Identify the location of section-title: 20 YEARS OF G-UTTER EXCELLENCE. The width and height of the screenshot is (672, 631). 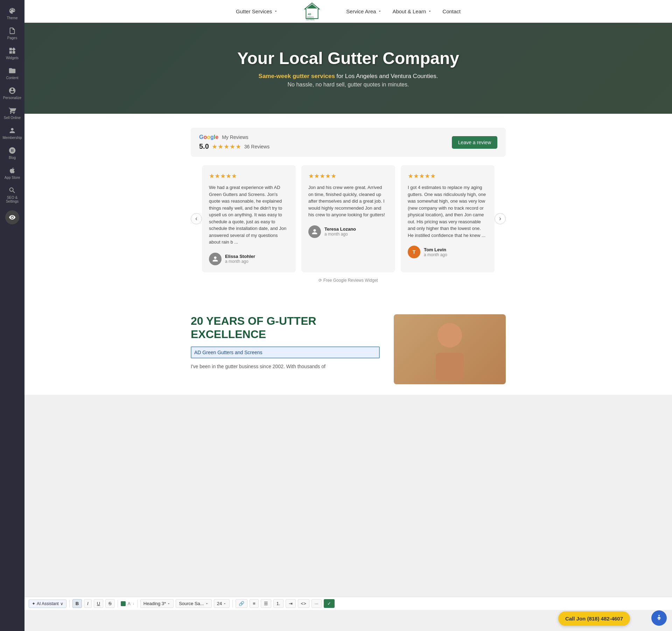
(285, 328).